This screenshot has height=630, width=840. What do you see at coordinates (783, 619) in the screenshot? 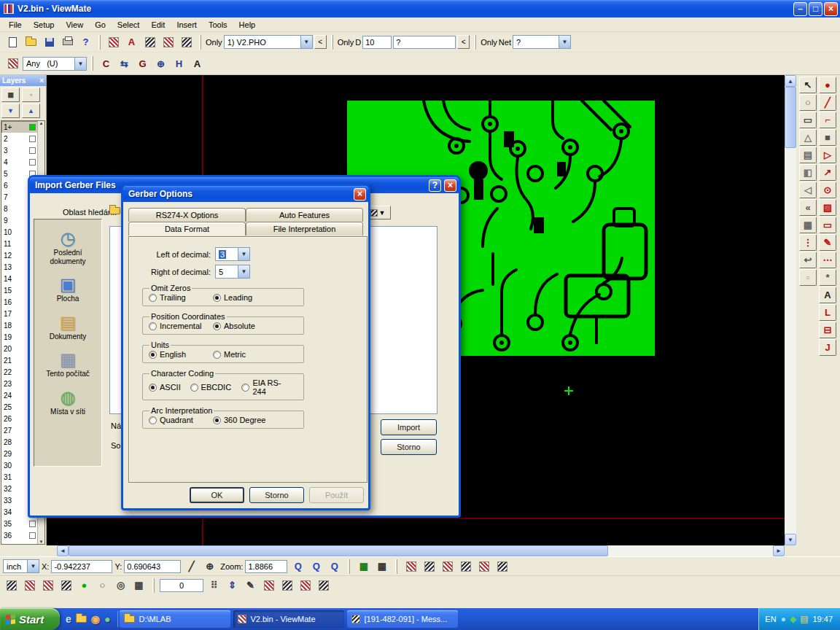
I see `messenger-tray-icon: ●` at bounding box center [783, 619].